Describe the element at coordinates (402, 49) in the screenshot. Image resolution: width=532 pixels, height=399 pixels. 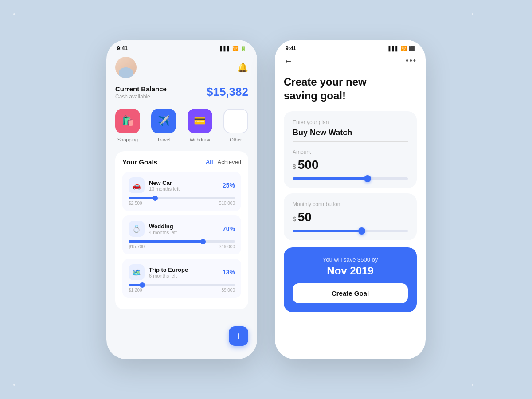
I see `status-icons-right: ▌▌▌ 🛜 ⬛` at that location.